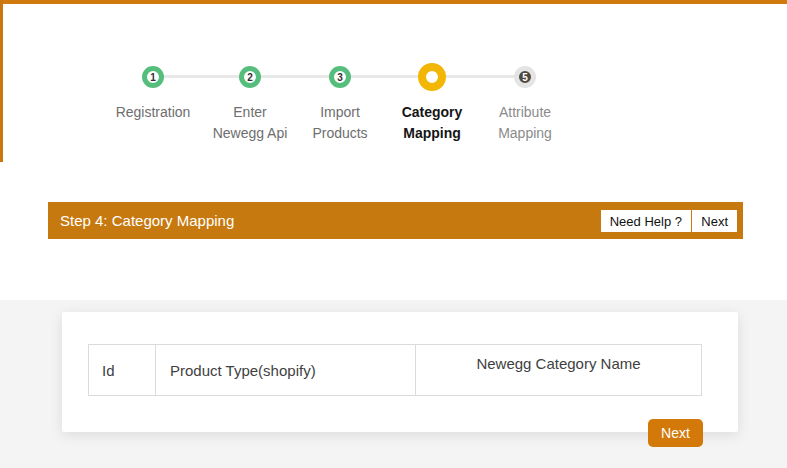 This screenshot has width=787, height=468. What do you see at coordinates (340, 134) in the screenshot?
I see `step-label-line2: Products` at bounding box center [340, 134].